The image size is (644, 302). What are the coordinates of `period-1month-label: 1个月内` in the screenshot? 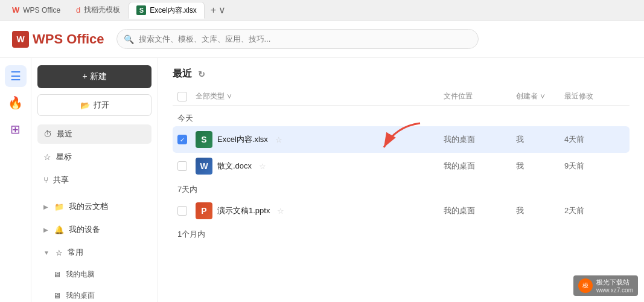 It's located at (191, 234).